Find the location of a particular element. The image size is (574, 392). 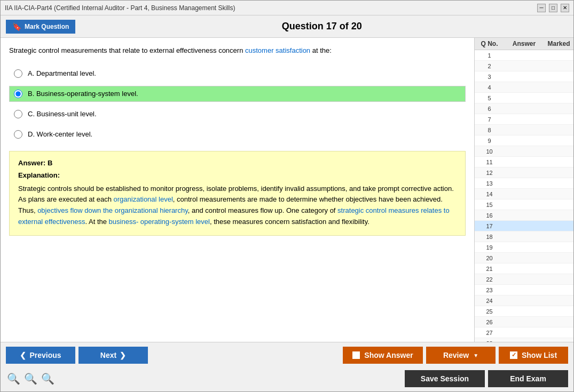

sidebar-row: 10 is located at coordinates (524, 151).